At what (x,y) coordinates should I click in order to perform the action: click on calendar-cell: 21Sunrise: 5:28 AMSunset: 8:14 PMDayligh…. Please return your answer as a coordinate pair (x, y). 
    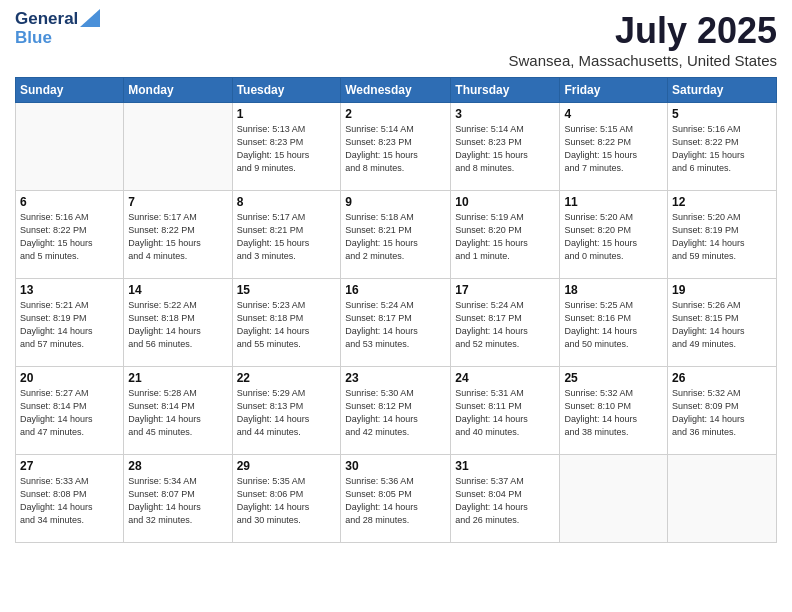
    Looking at the image, I should click on (178, 411).